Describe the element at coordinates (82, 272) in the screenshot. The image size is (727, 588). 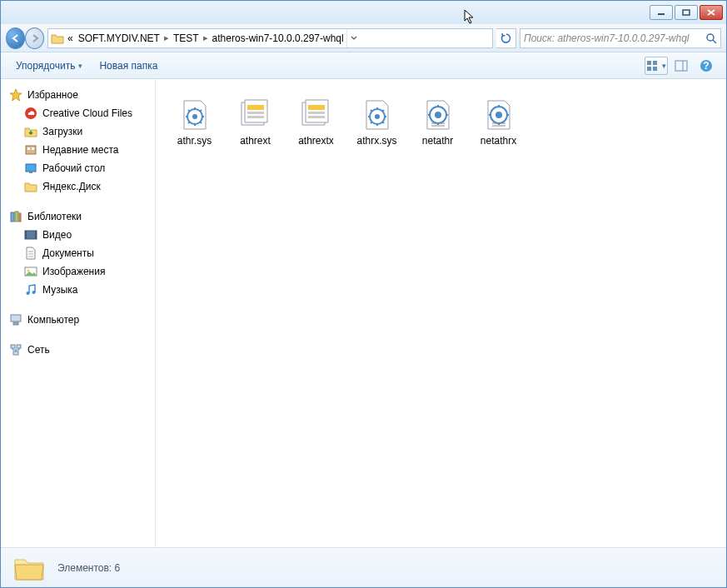
I see `sidebar-item-pictures: Изображения` at that location.